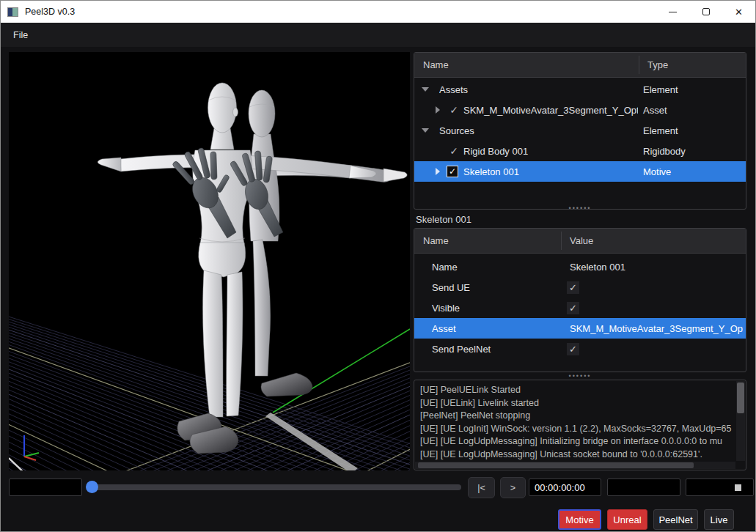 This screenshot has height=532, width=756. What do you see at coordinates (92, 487) in the screenshot?
I see `slider-handle` at bounding box center [92, 487].